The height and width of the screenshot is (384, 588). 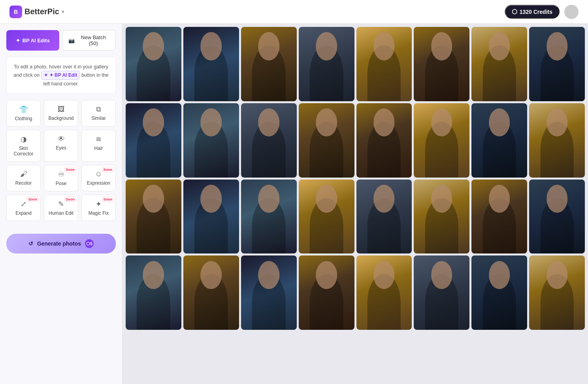 I want to click on credits-icon: ⬡, so click(x=514, y=12).